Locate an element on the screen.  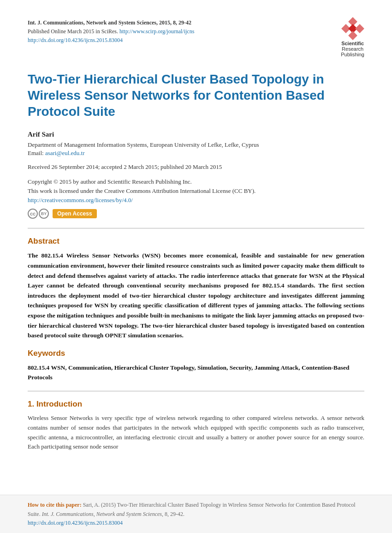
by-circle: BY is located at coordinates (44, 214).